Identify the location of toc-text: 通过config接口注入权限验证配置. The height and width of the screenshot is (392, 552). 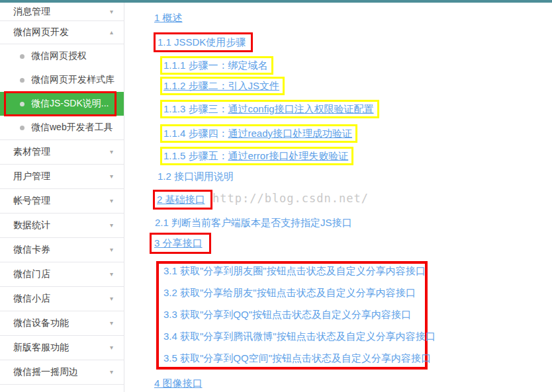
(301, 108).